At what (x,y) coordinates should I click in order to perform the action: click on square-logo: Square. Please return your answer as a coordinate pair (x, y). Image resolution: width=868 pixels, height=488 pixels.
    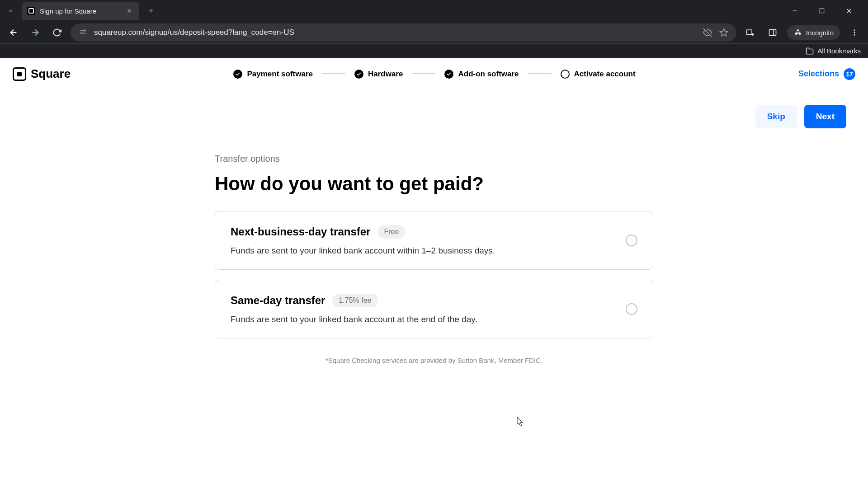
    Looking at the image, I should click on (42, 74).